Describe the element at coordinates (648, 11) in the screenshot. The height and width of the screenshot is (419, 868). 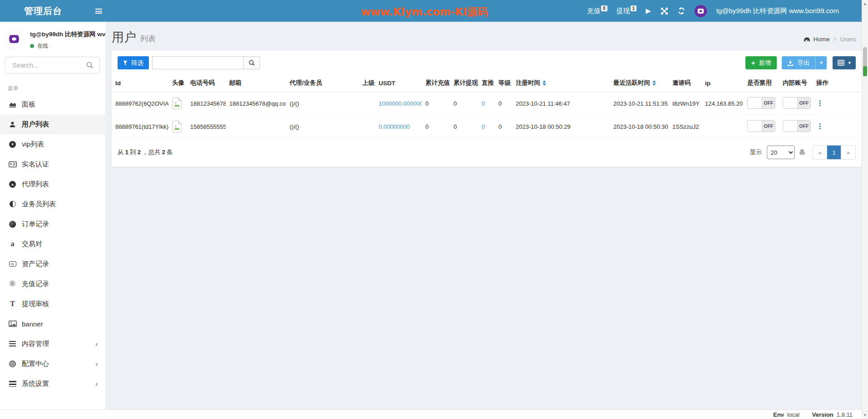
I see `play-icon: ▶` at that location.